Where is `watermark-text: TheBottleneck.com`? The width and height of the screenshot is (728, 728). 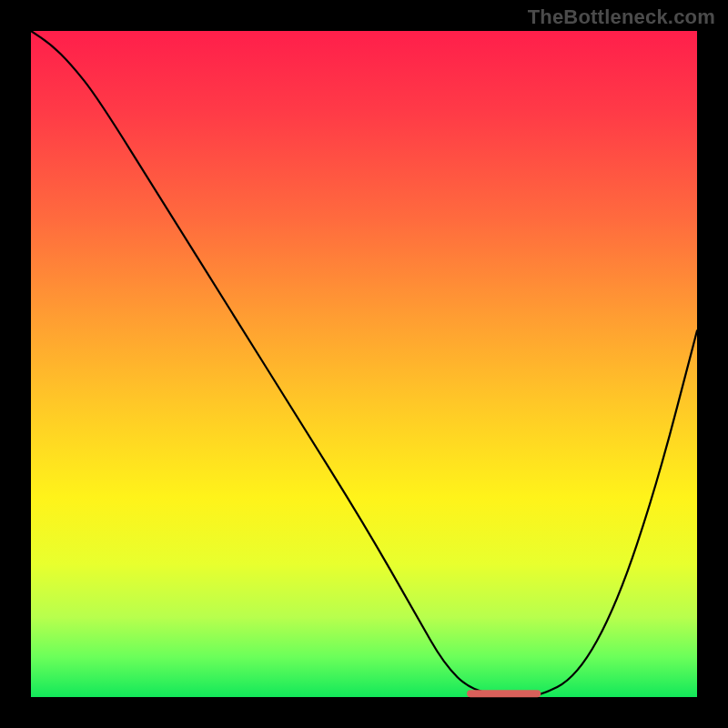
watermark-text: TheBottleneck.com is located at coordinates (622, 17).